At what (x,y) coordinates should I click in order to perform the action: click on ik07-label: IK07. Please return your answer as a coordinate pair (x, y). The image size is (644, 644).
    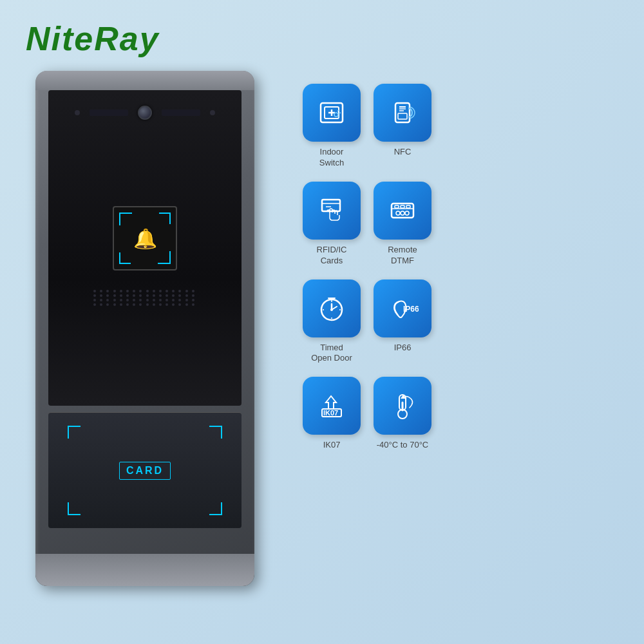
    Looking at the image, I should click on (332, 446).